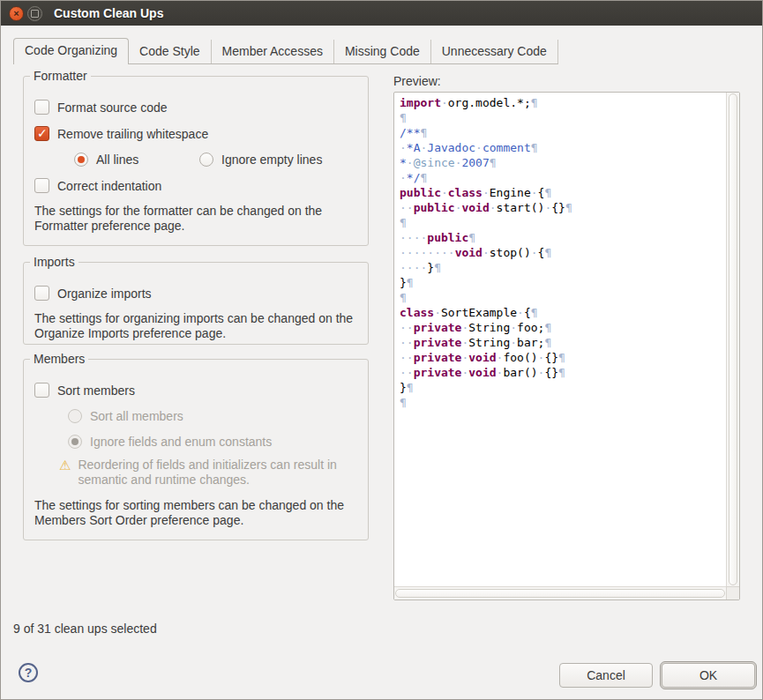 The width and height of the screenshot is (763, 700). Describe the element at coordinates (563, 238) in the screenshot. I see `code-line: ····public¶` at that location.